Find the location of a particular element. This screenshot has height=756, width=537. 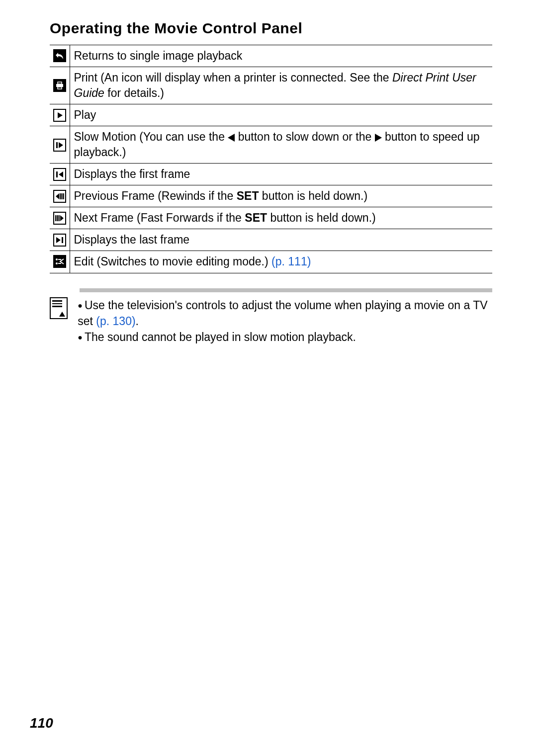

right-arrow-icon is located at coordinates (378, 138).